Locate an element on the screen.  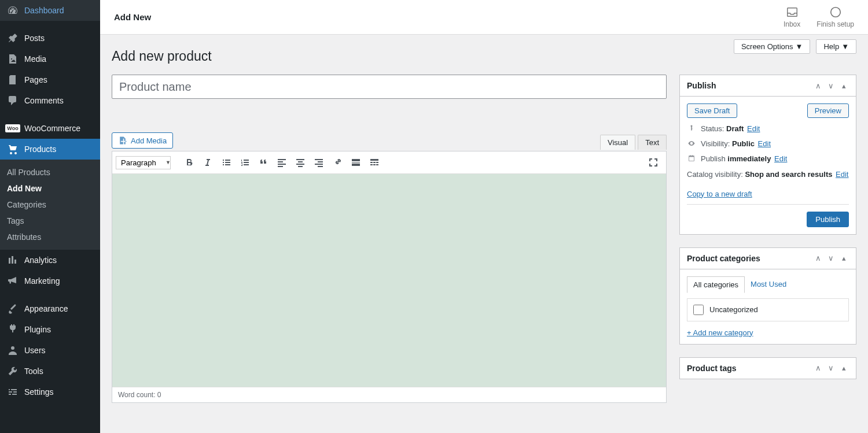
align-right-button is located at coordinates (319, 162).